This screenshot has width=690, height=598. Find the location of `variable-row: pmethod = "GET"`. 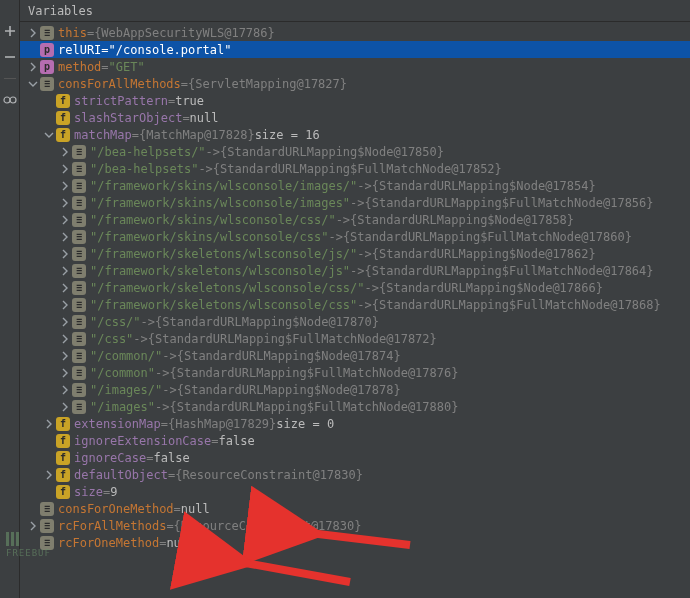

variable-row: pmethod = "GET" is located at coordinates (355, 66).